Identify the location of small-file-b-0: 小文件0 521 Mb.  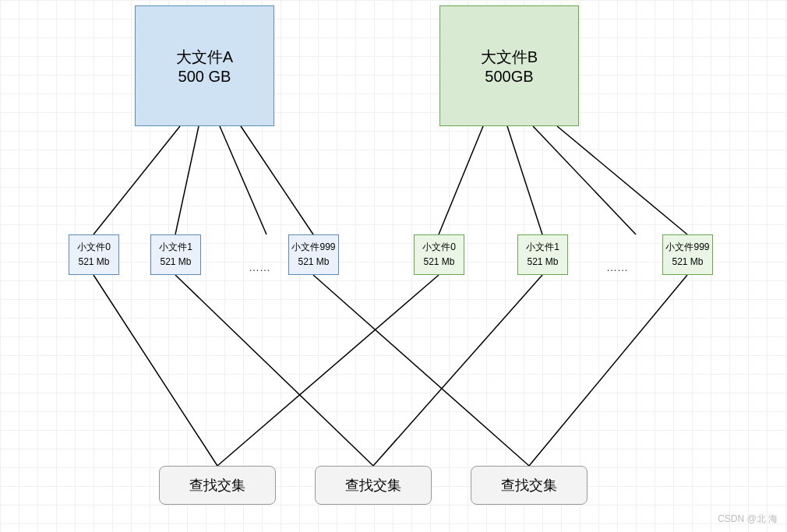
(439, 255).